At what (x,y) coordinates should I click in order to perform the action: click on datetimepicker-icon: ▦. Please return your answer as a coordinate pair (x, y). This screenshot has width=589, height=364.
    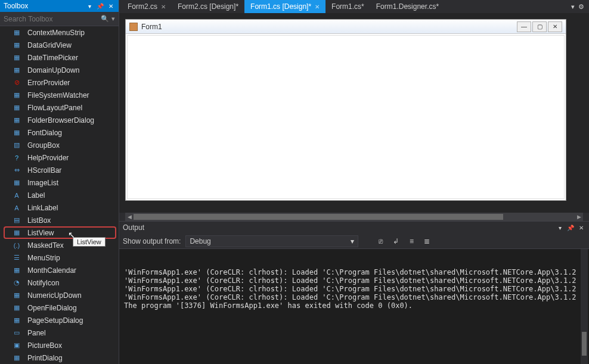
    Looking at the image, I should click on (17, 58).